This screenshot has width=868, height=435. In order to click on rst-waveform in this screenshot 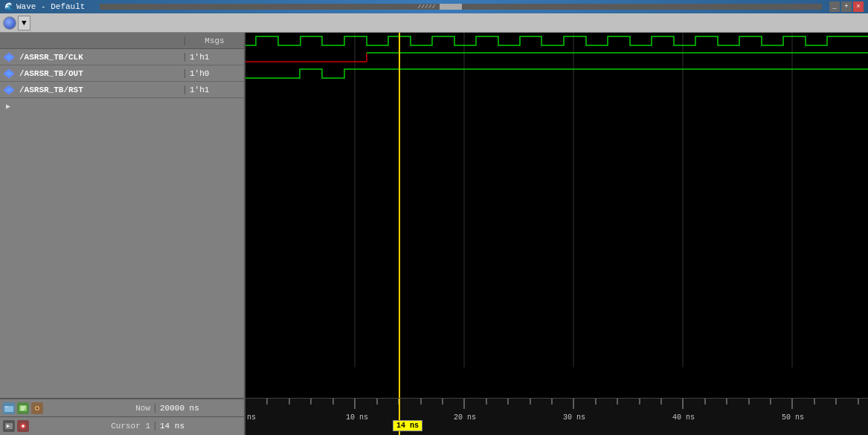, I will do `click(556, 74)`.